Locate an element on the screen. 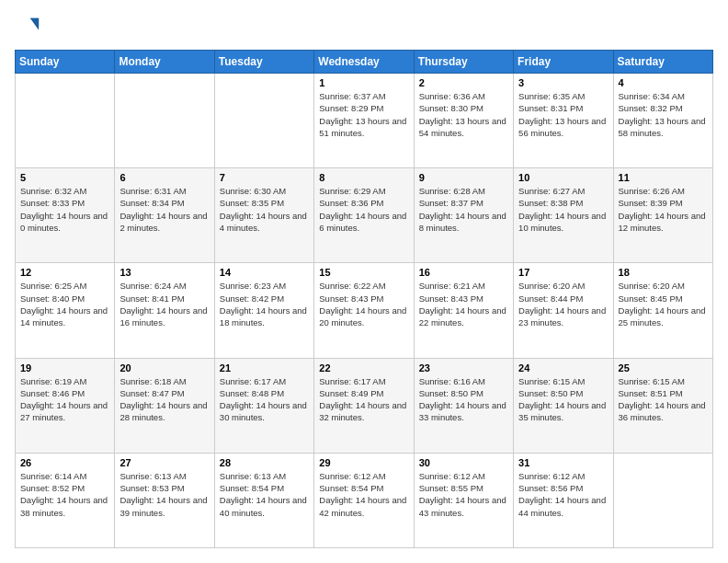 This screenshot has height=563, width=728. day-number: 6 is located at coordinates (164, 178).